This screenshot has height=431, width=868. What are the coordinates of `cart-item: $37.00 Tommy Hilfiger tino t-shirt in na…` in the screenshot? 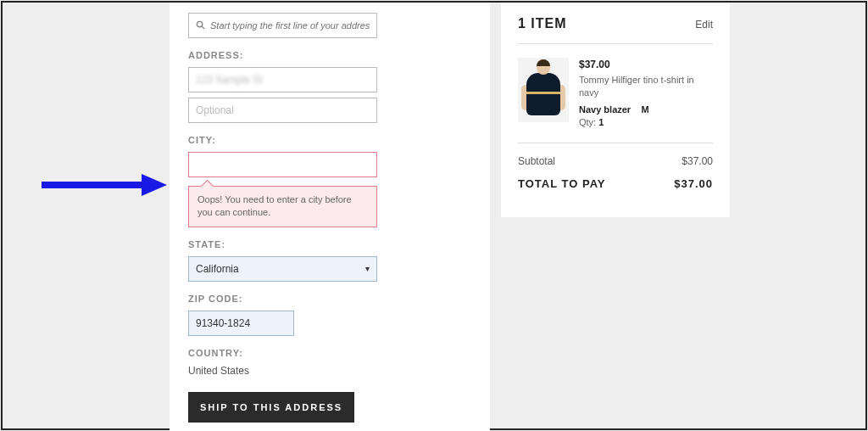 It's located at (615, 93).